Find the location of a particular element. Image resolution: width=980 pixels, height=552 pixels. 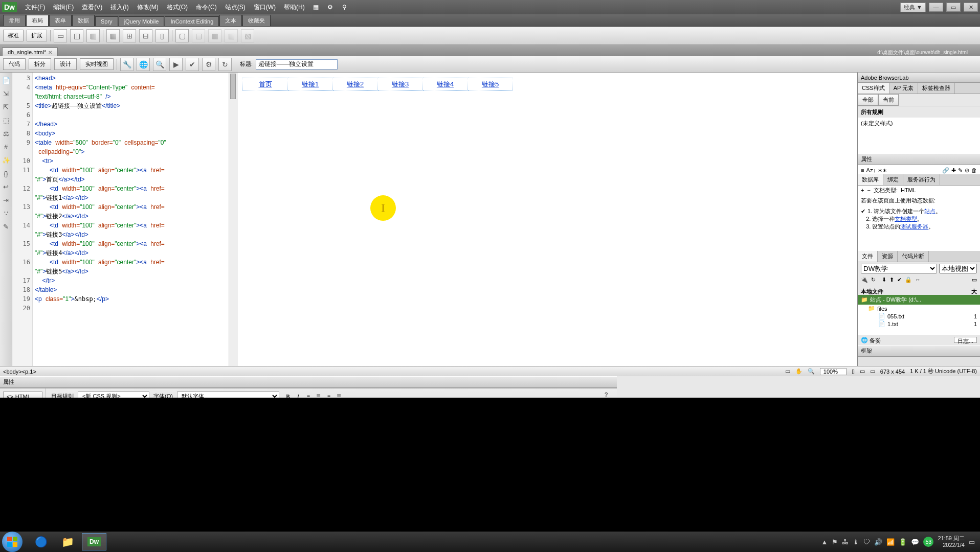

scrollbar-thumb is located at coordinates (233, 86).